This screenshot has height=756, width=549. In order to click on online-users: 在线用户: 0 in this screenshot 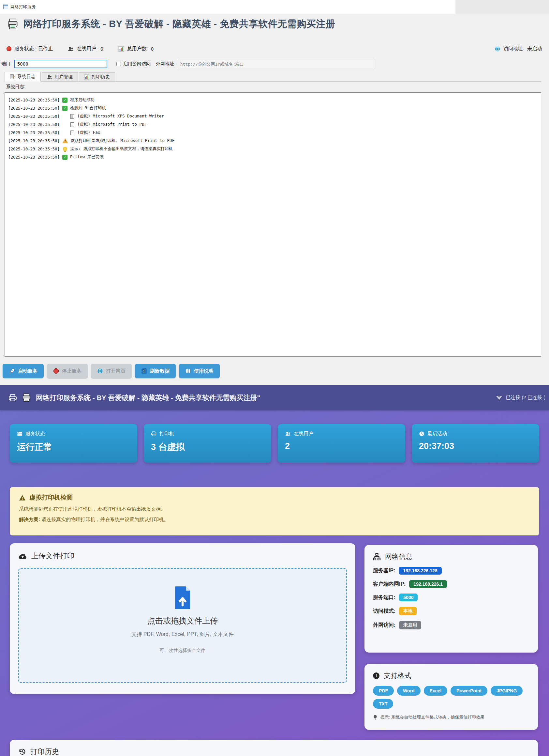, I will do `click(86, 49)`.